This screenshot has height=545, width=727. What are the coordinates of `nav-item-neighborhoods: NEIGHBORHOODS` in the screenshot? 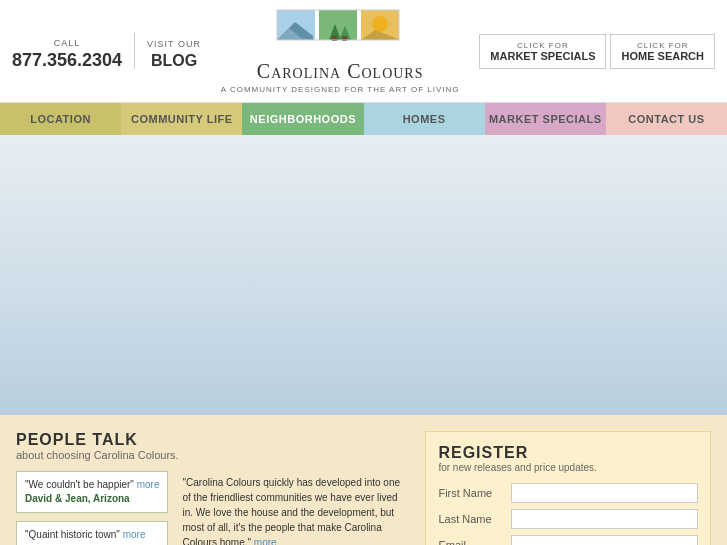 It's located at (302, 119).